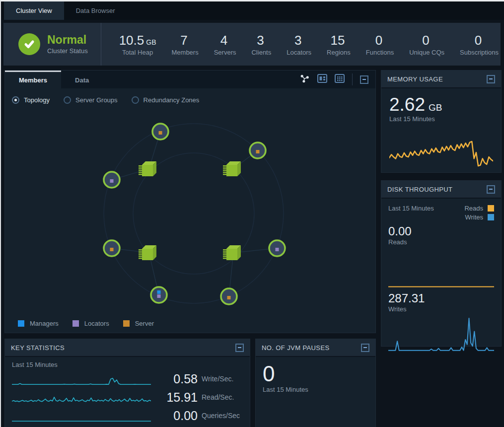 This screenshot has width=504, height=427. Describe the element at coordinates (316, 383) in the screenshot. I see `jvm-pauses-panel: NO. OF JVM PAUSES 0 Last 15 Minutes` at that location.